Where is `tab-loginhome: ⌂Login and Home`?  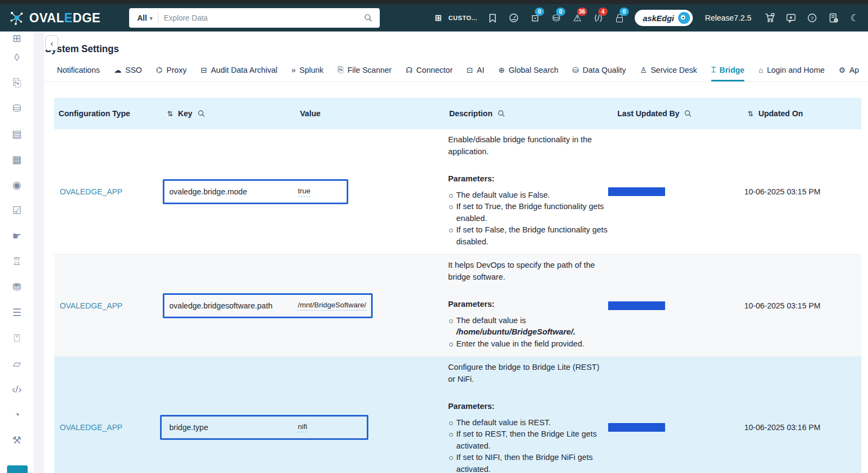 tab-loginhome: ⌂Login and Home is located at coordinates (792, 70).